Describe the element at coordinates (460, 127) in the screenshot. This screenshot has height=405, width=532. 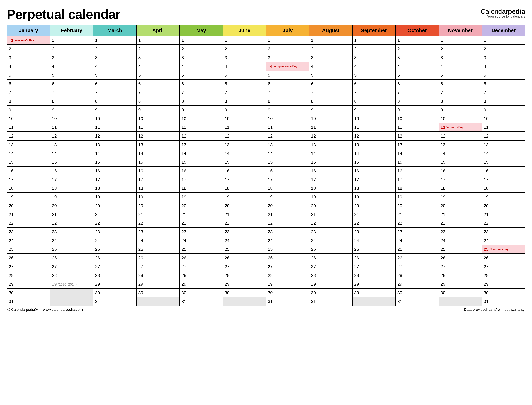
I see `day-cell: 11Veterans Day` at that location.